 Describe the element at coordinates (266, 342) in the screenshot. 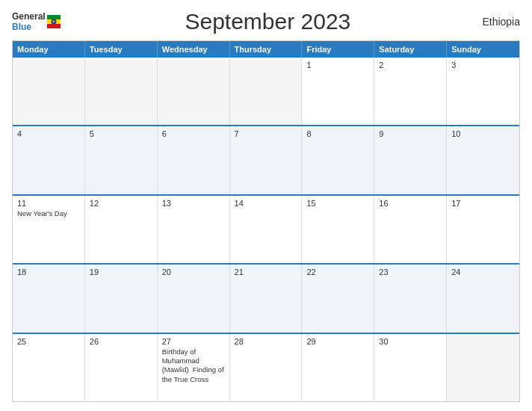

I see `day-number: 28` at that location.